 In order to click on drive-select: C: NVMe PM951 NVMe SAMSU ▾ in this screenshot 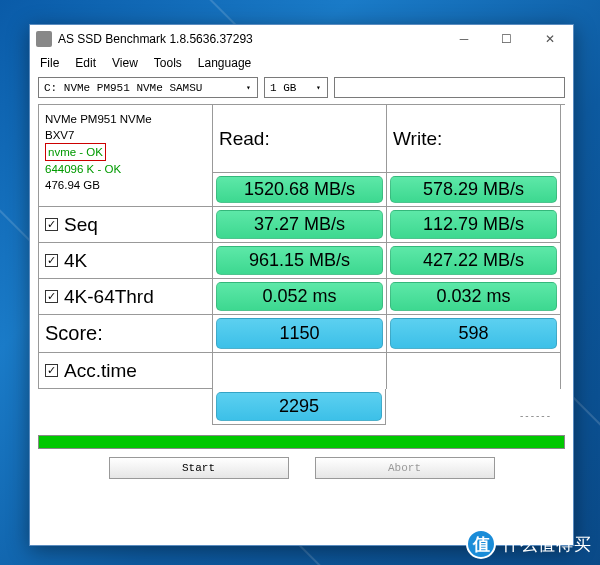, I will do `click(148, 88)`.